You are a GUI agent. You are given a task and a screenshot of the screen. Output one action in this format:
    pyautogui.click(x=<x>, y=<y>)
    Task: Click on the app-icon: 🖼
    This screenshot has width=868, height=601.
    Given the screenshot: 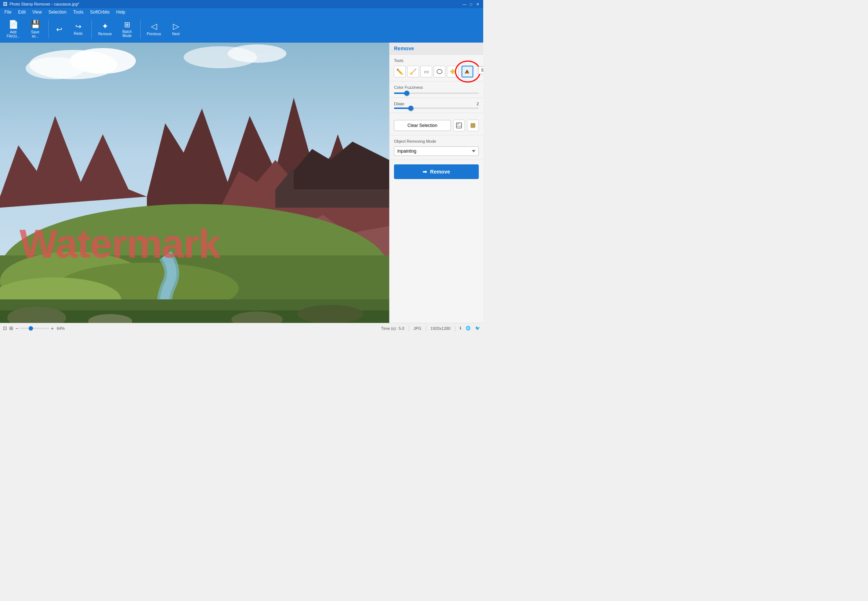 What is the action you would take?
    pyautogui.click(x=5, y=4)
    